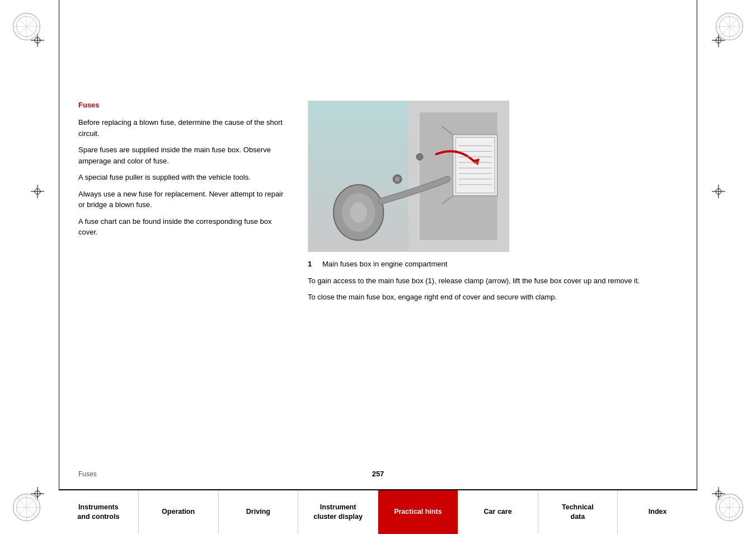 The height and width of the screenshot is (534, 756). I want to click on access-text: To gain access to the main fuse box (1),…, so click(492, 281).